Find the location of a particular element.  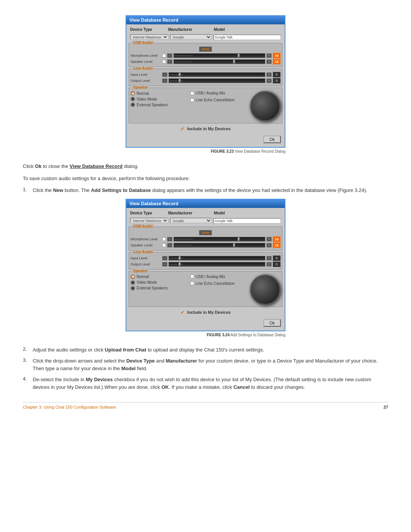

speaker-left-1: Normal Video Mode External Speakers is located at coordinates (159, 106).